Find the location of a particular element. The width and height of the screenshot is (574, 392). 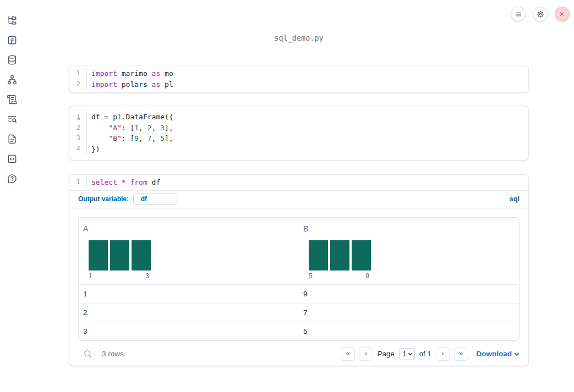

hamburger-icon is located at coordinates (518, 14).